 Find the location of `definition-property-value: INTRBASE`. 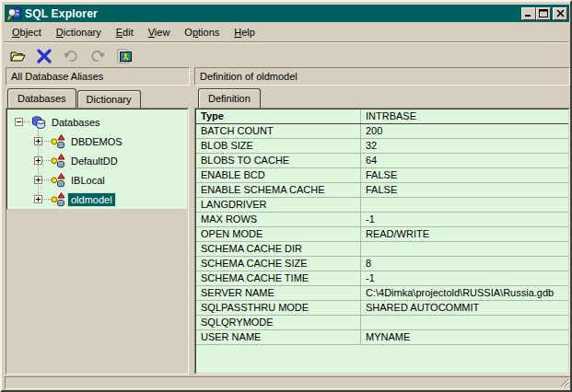

definition-property-value: INTRBASE is located at coordinates (464, 116).